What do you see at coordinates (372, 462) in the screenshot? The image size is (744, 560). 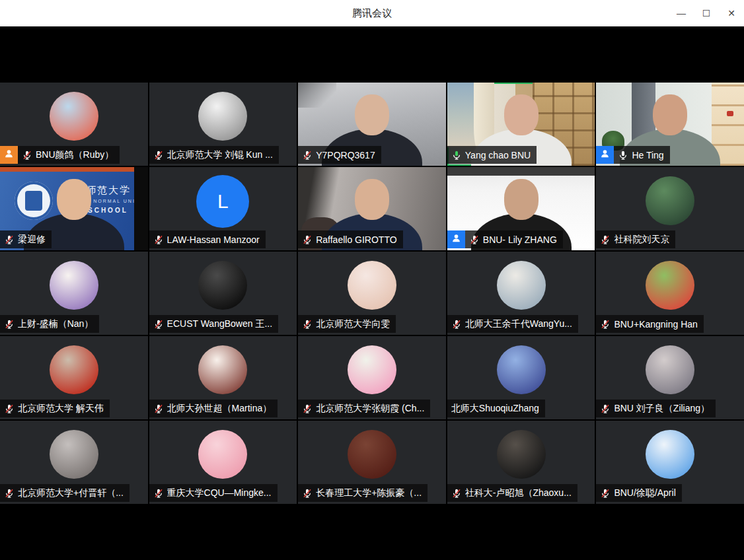 I see `participant-tile: 长春理工大学+陈振豪（...` at bounding box center [372, 462].